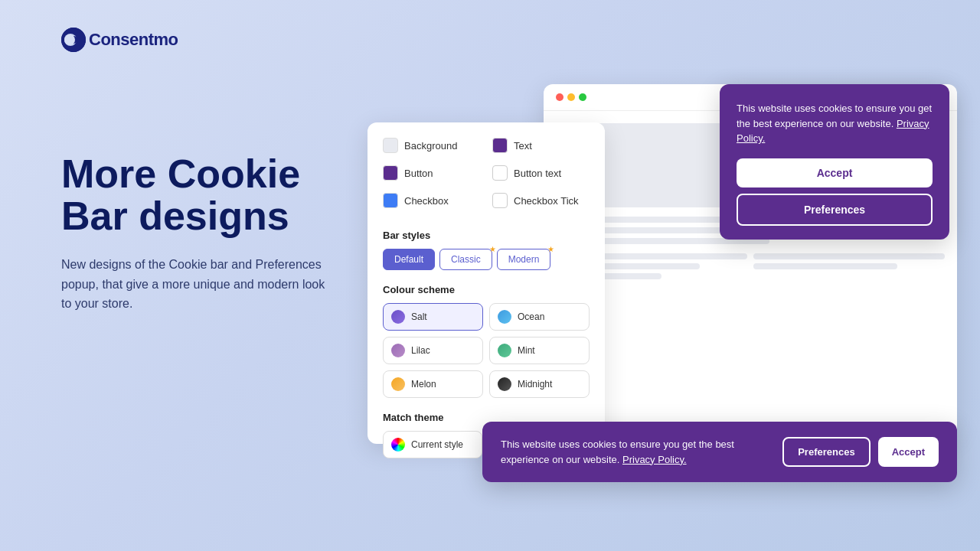 The image size is (980, 551). I want to click on lilac-dot, so click(398, 350).